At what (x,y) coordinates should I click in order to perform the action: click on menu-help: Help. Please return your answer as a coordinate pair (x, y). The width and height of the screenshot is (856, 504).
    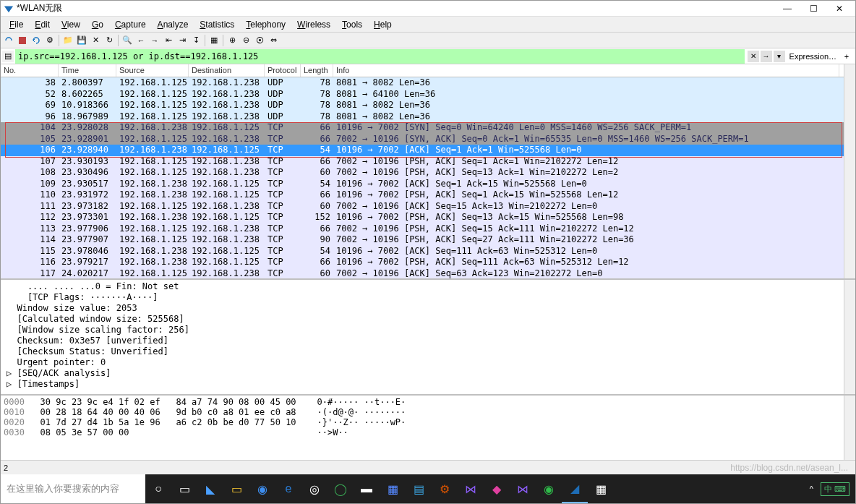
    Looking at the image, I should click on (383, 25).